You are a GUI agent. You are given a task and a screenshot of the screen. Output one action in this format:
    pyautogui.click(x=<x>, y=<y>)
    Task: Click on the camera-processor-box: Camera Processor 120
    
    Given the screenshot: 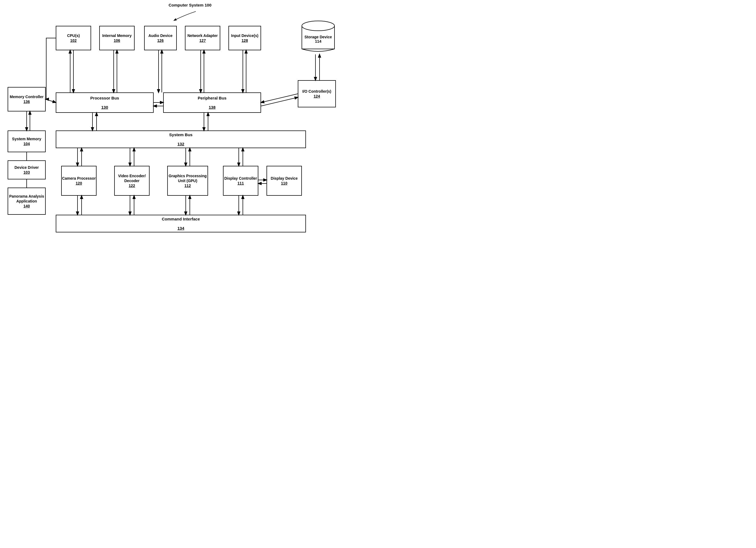 What is the action you would take?
    pyautogui.click(x=79, y=181)
    